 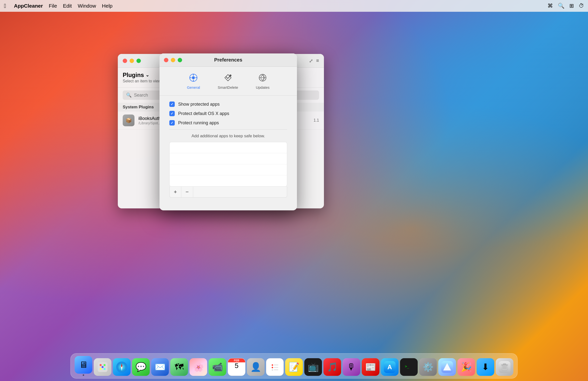 I want to click on plugins-subtitle: Select an item to view, so click(x=142, y=81).